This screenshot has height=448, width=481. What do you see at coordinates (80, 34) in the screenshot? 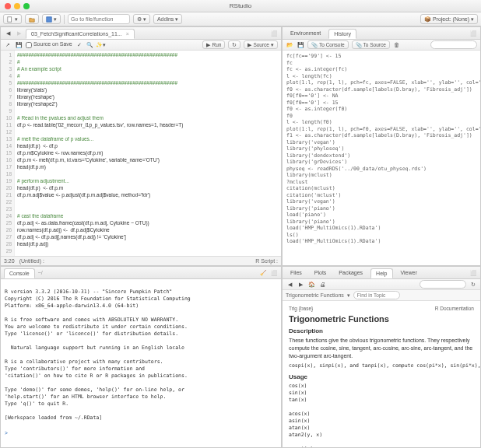
I see `source-tab: 03_FetchSignificantCorrelations_11... ×` at bounding box center [80, 34].